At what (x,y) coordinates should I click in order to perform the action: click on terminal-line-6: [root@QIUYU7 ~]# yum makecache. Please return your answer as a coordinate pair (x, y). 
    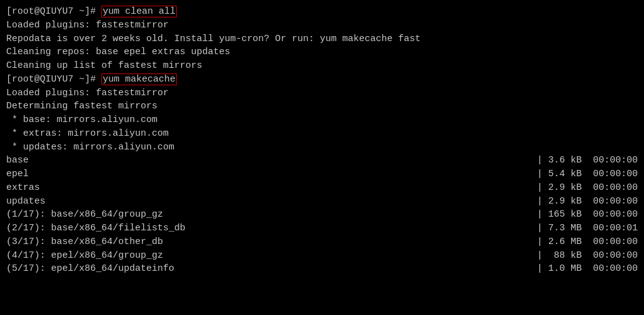
    Looking at the image, I should click on (322, 80).